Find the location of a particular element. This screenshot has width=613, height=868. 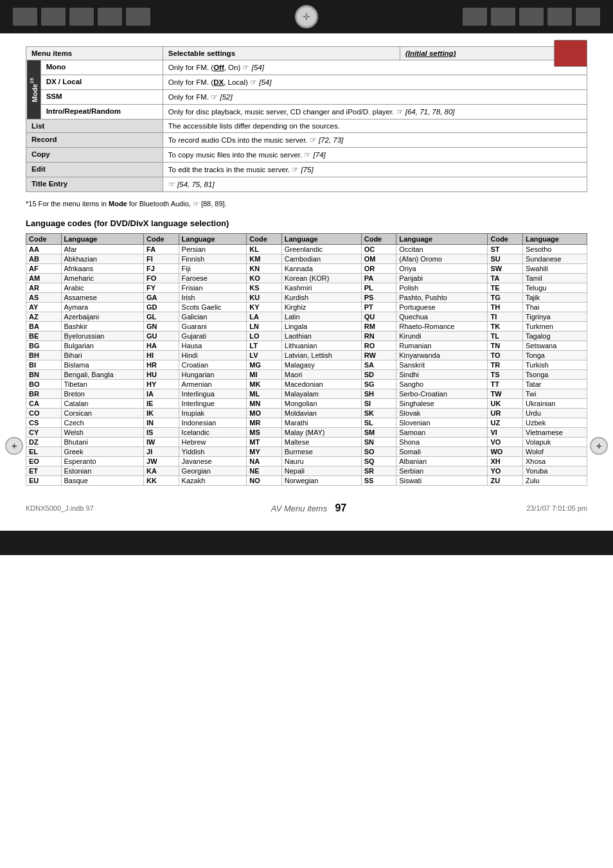

lang-name: Abkhazian is located at coordinates (103, 260).